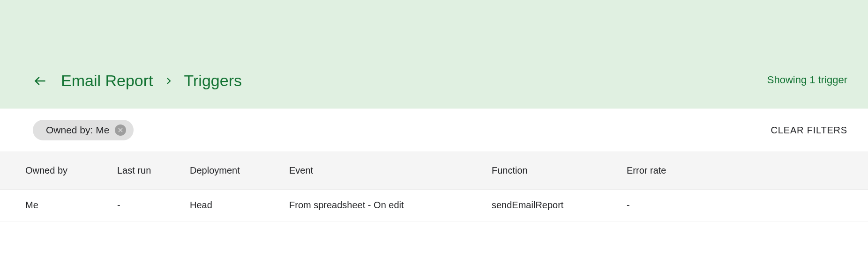 The height and width of the screenshot is (263, 868). I want to click on back-button, so click(40, 81).